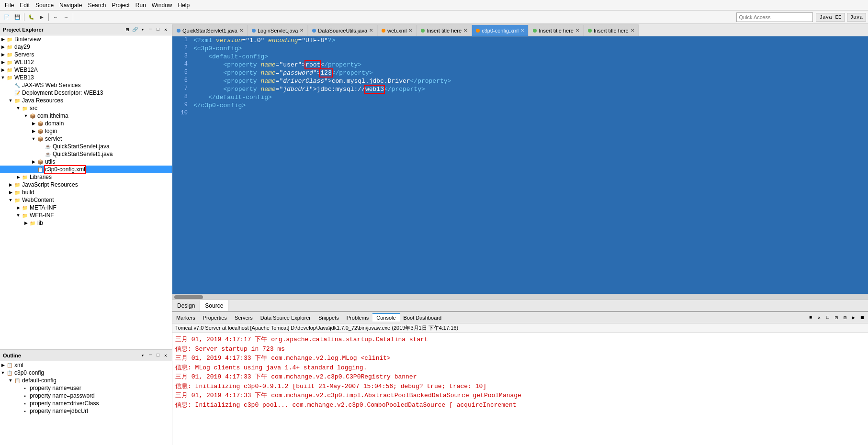 The height and width of the screenshot is (445, 868). Describe the element at coordinates (530, 73) in the screenshot. I see `line-content: <property name="password">123</property>` at that location.